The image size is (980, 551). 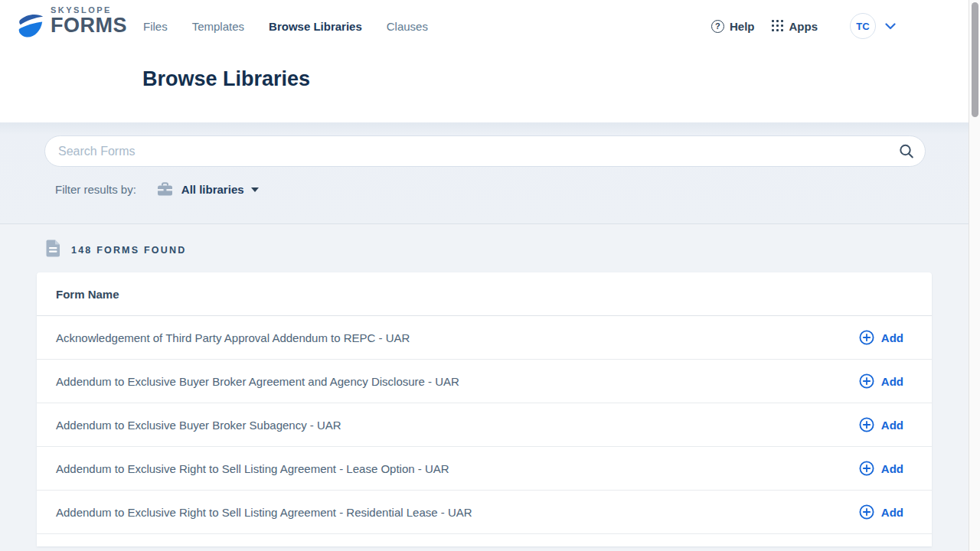 I want to click on library-filter-value: All libraries, so click(x=213, y=190).